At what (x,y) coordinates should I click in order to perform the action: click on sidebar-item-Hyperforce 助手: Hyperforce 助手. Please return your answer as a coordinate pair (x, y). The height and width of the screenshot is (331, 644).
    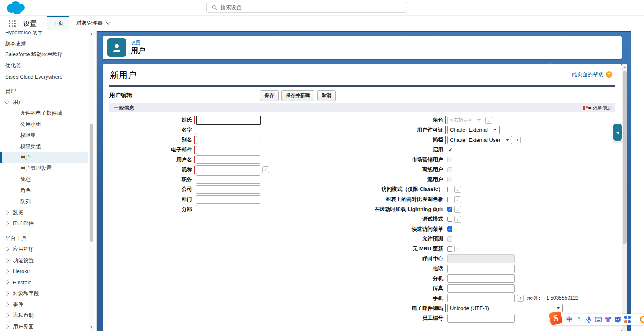
    Looking at the image, I should click on (44, 34).